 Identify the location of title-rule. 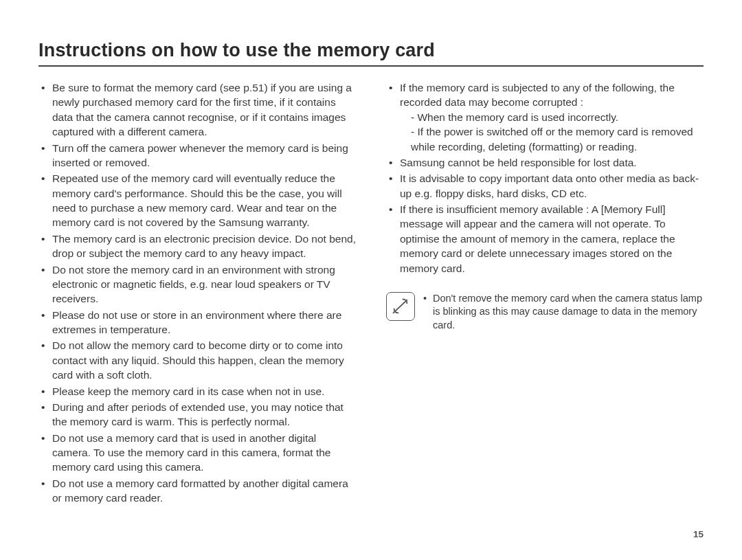
(371, 66).